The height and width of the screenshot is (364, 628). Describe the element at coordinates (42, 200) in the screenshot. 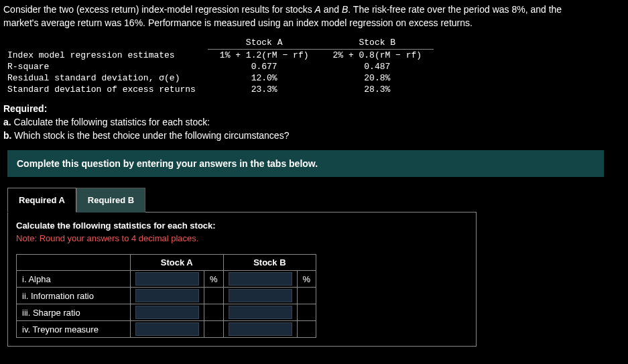

I see `tab-required-a: Required A` at that location.